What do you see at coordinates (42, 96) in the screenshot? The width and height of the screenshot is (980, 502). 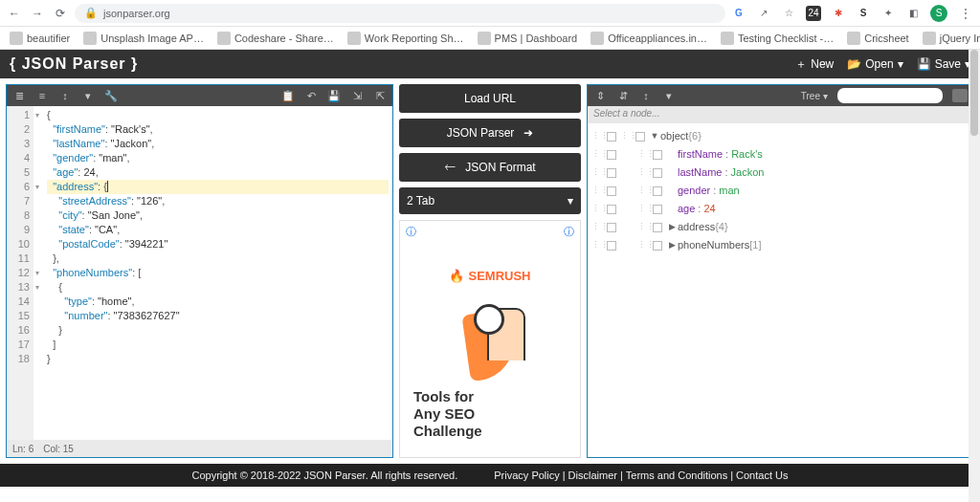 I see `compact-icon: ≡` at bounding box center [42, 96].